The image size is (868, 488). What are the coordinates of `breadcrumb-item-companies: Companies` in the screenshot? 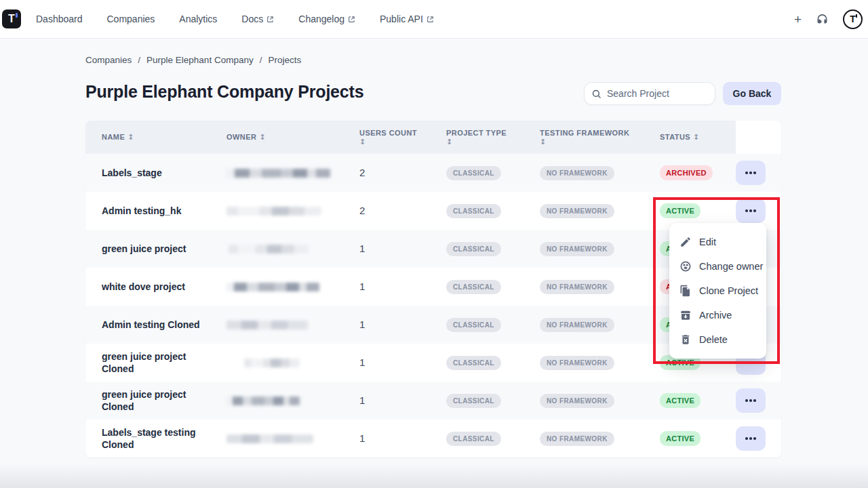 It's located at (108, 60).